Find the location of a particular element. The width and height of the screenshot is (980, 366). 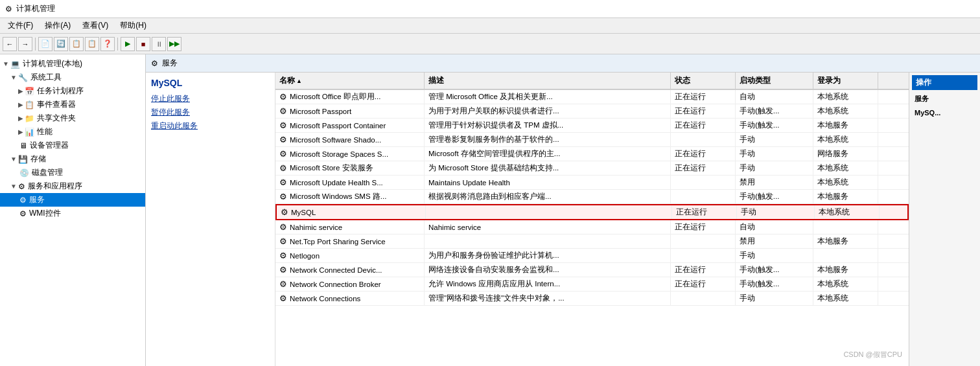

label-shares: 共享文件夹 is located at coordinates (56, 118).